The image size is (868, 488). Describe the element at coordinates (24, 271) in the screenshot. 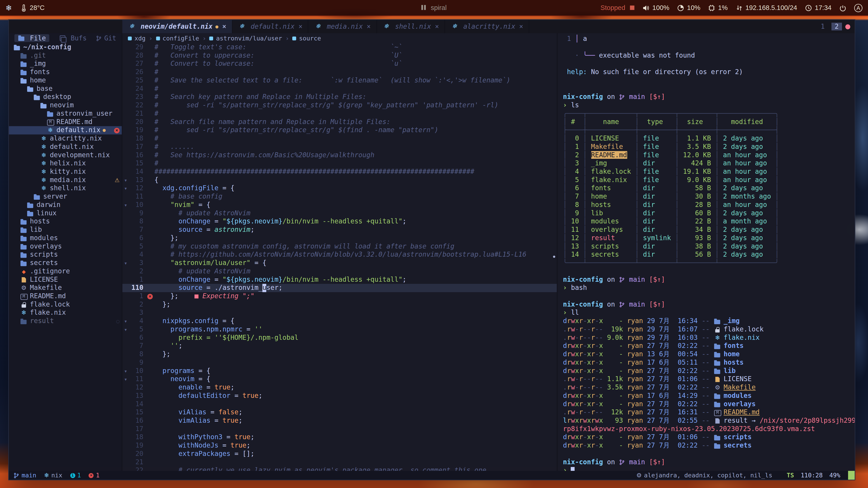

I see `git-icon: ◆` at that location.